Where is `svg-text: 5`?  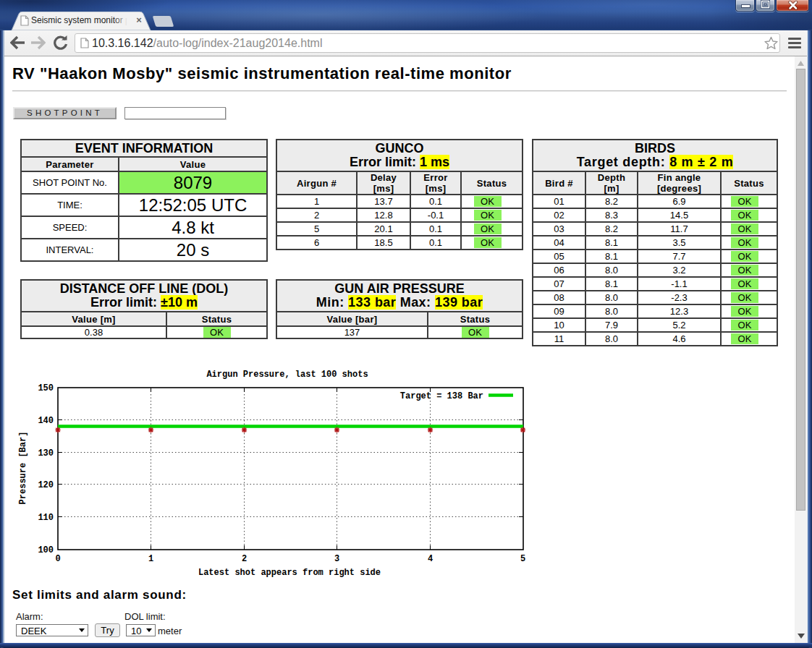
svg-text: 5 is located at coordinates (523, 559).